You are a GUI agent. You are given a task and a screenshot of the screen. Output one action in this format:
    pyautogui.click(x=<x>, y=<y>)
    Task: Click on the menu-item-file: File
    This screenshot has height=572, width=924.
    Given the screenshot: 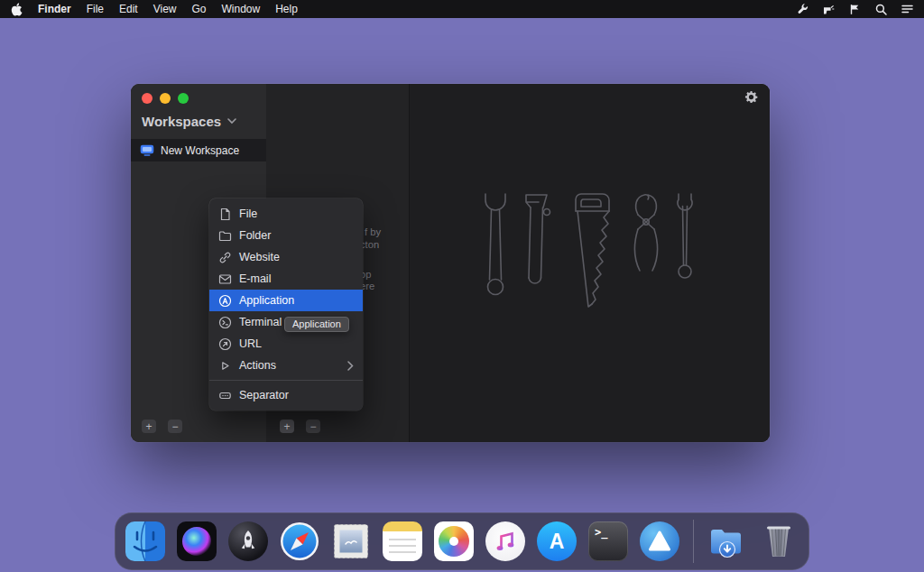 What is the action you would take?
    pyautogui.click(x=286, y=214)
    